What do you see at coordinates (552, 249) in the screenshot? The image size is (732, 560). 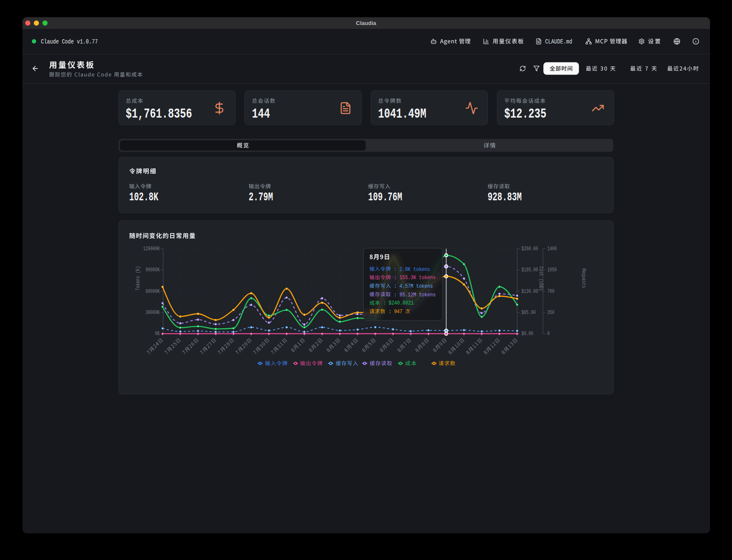 I see `svg-text: 1400` at bounding box center [552, 249].